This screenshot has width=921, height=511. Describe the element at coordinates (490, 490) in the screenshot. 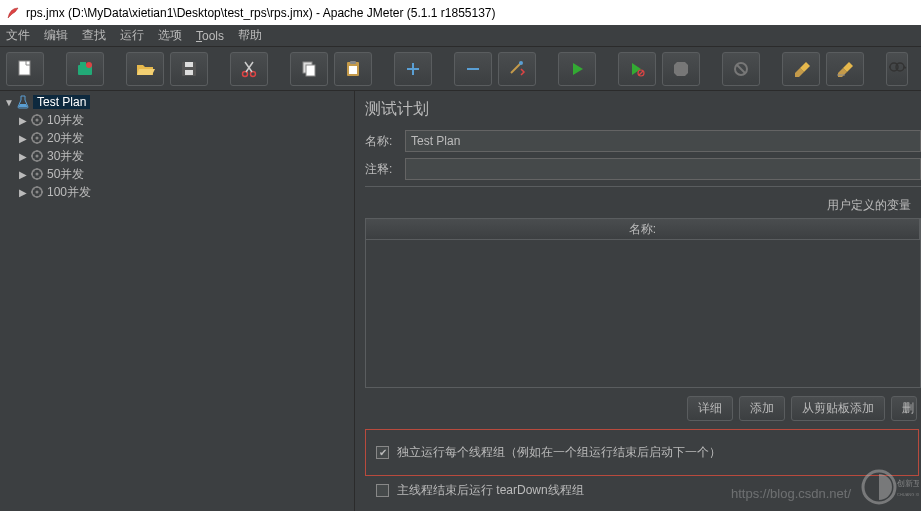

I see `teardown-label: 主线程结束后运行 tearDown线程组` at that location.